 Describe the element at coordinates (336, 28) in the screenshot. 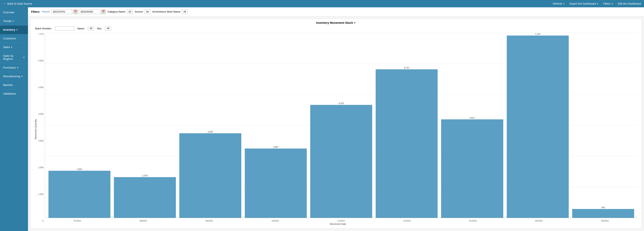

I see `chart-subtitle-row: Batch Number: Name: All Sku: All` at that location.